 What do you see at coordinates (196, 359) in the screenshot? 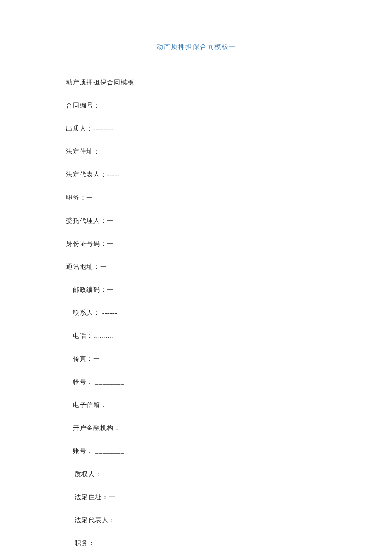
I see `fax-field: 传真：一` at bounding box center [196, 359].